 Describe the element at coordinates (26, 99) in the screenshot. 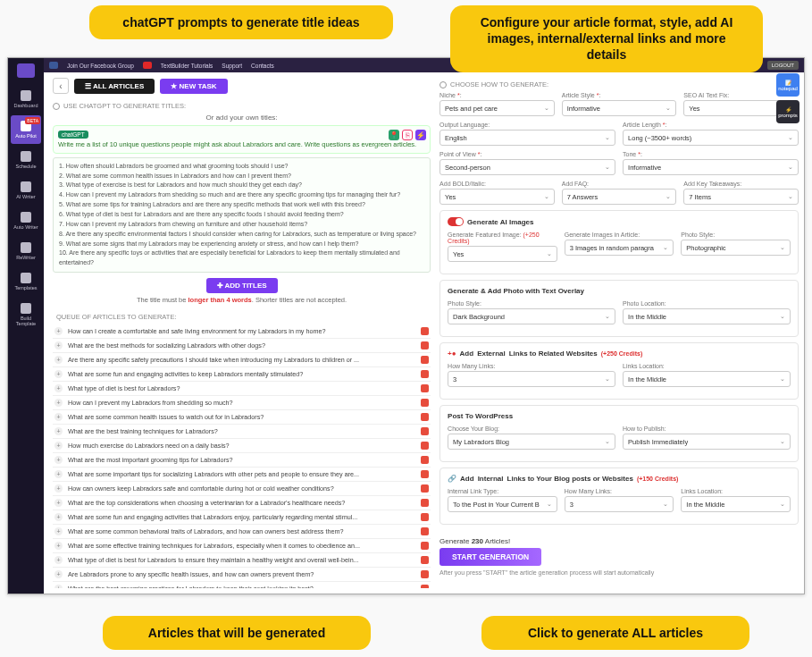

I see `sidebar-item-dashboard: Dashboard` at that location.